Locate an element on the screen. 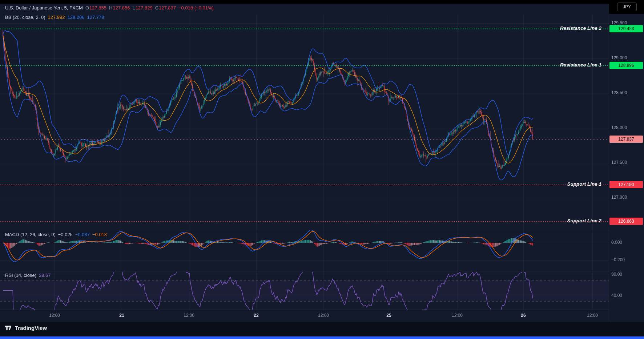 Image resolution: width=644 pixels, height=339 pixels. time-label: 22 is located at coordinates (256, 315).